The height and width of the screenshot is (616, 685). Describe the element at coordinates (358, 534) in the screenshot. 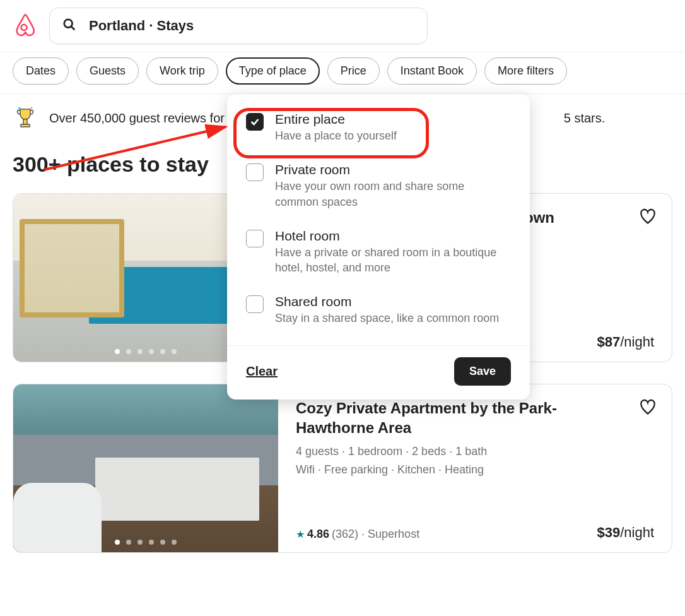

I see `listing-rating: ★ 4.86 (362) · Superhost` at that location.